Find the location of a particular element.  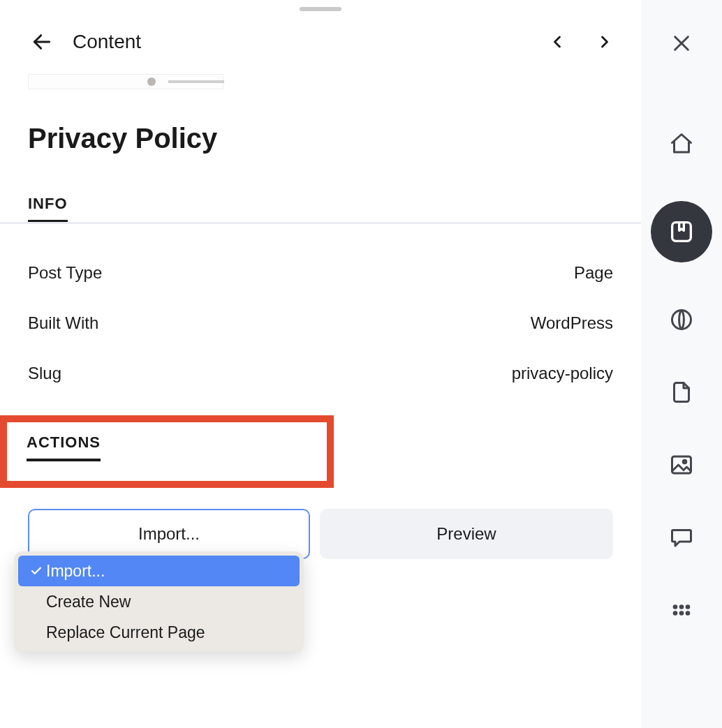

more-grid-icon is located at coordinates (682, 610).